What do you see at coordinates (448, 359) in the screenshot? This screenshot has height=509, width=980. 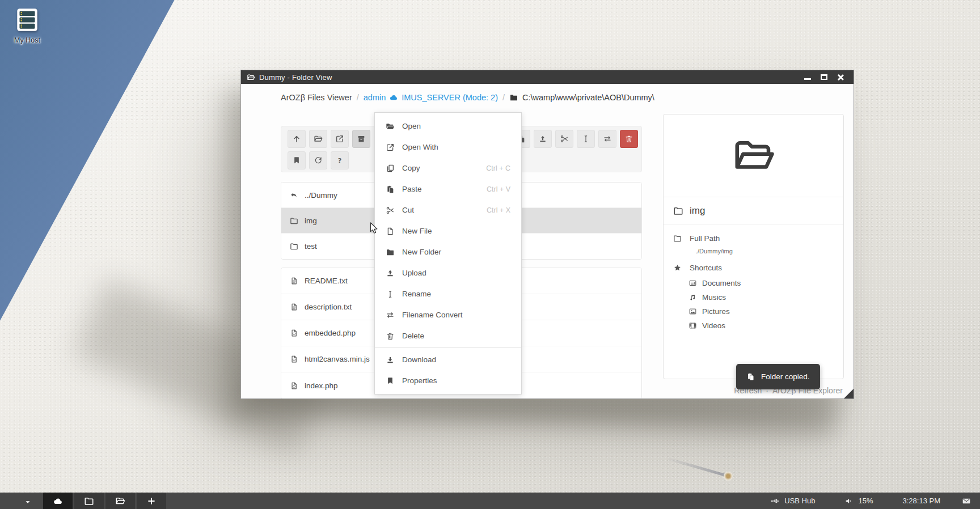 I see `menu-item-download: Download` at bounding box center [448, 359].